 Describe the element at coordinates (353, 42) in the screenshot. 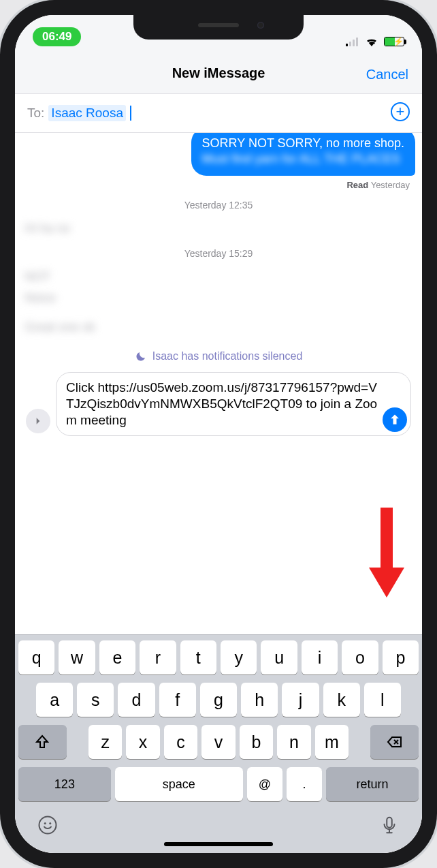

I see `cell-signal-icon` at that location.